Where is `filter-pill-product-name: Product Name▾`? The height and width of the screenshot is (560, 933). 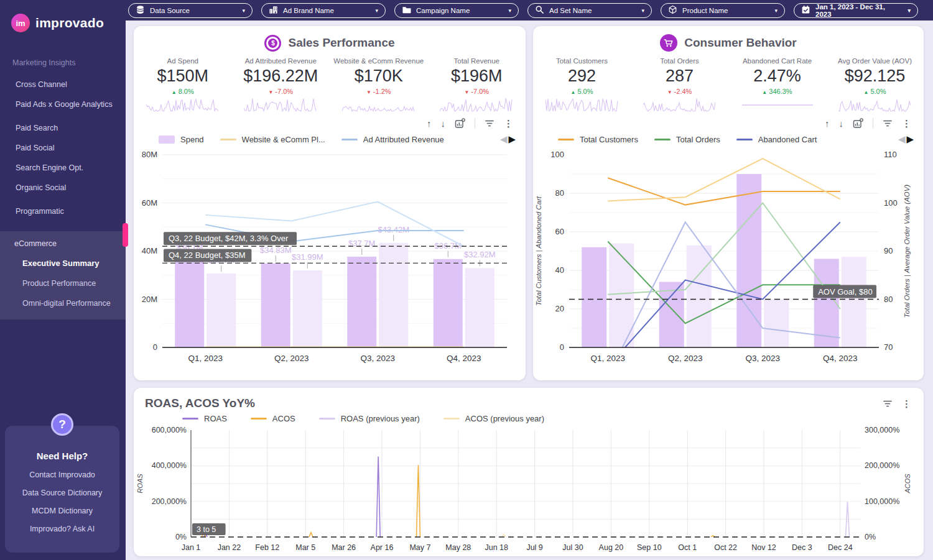
filter-pill-product-name: Product Name▾ is located at coordinates (723, 11).